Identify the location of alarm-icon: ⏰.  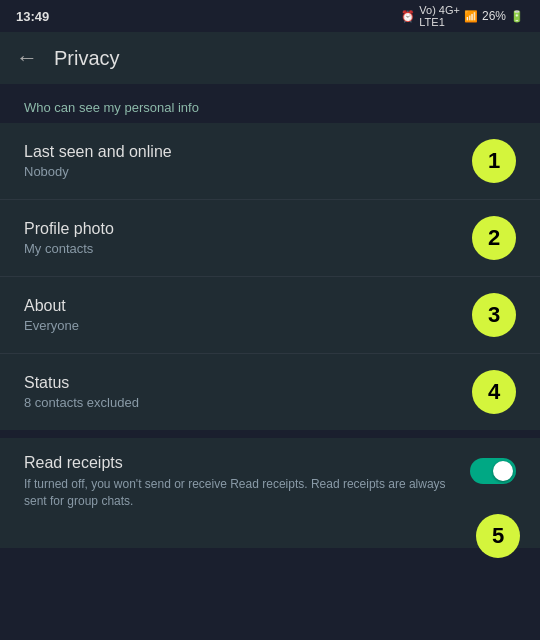
(408, 16).